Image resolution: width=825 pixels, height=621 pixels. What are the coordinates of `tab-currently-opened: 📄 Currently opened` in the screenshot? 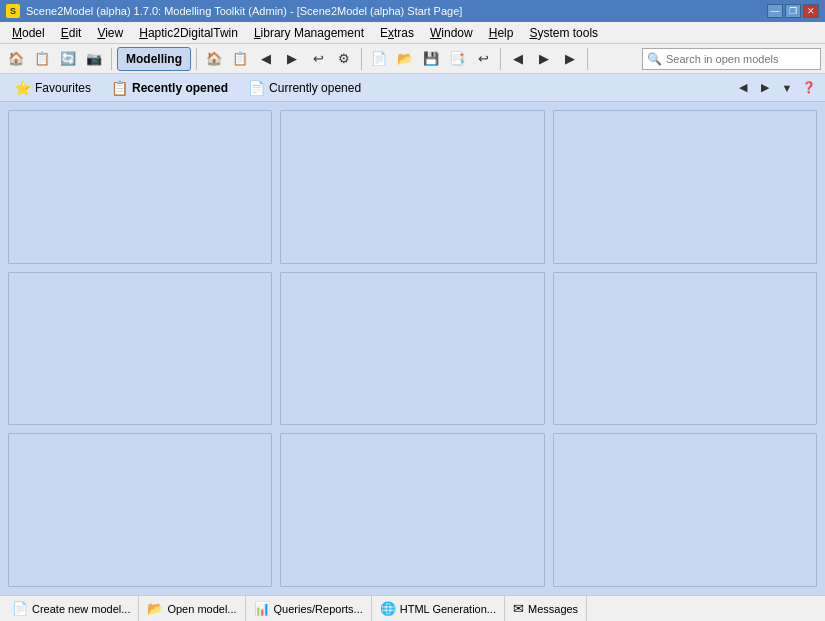 It's located at (304, 88).